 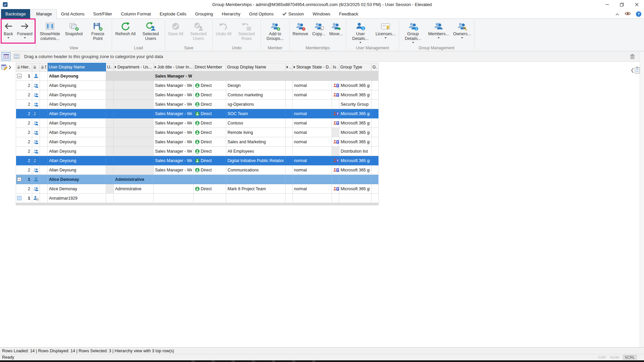 I want to click on cell-group: sg-Operations, so click(x=256, y=104).